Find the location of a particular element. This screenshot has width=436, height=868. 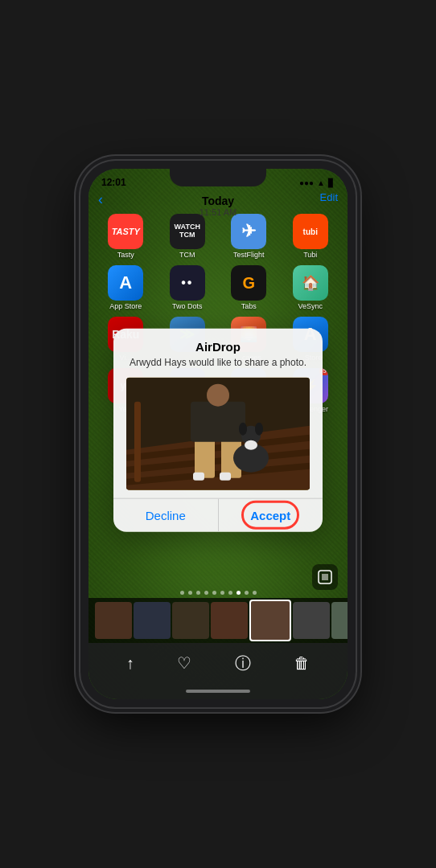

twodots-icon-img: •• is located at coordinates (187, 283).